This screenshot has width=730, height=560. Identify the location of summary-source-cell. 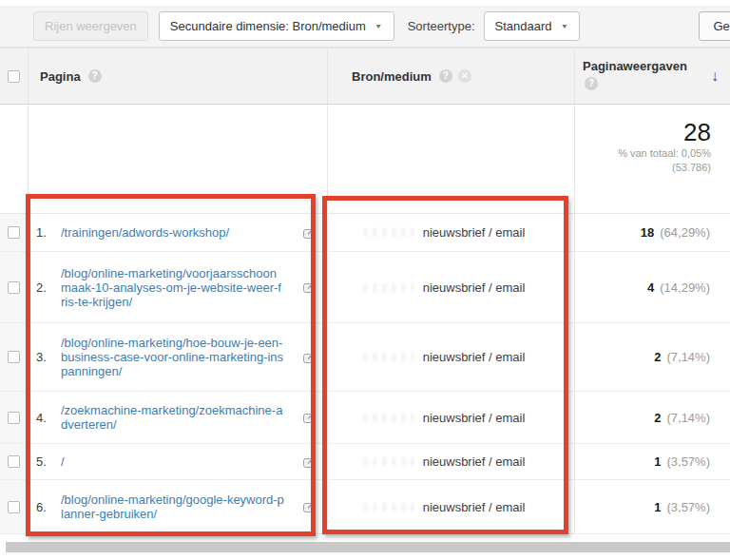
(451, 159).